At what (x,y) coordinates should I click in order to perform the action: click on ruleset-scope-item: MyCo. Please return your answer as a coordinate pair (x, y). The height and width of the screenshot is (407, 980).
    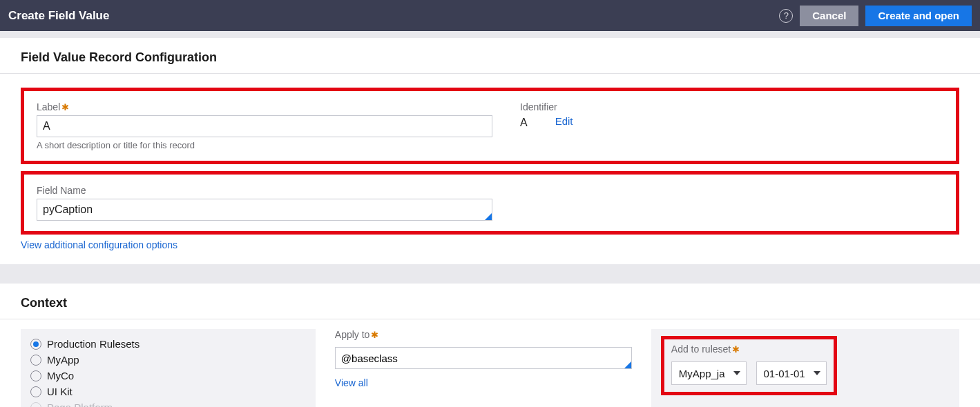
    Looking at the image, I should click on (169, 375).